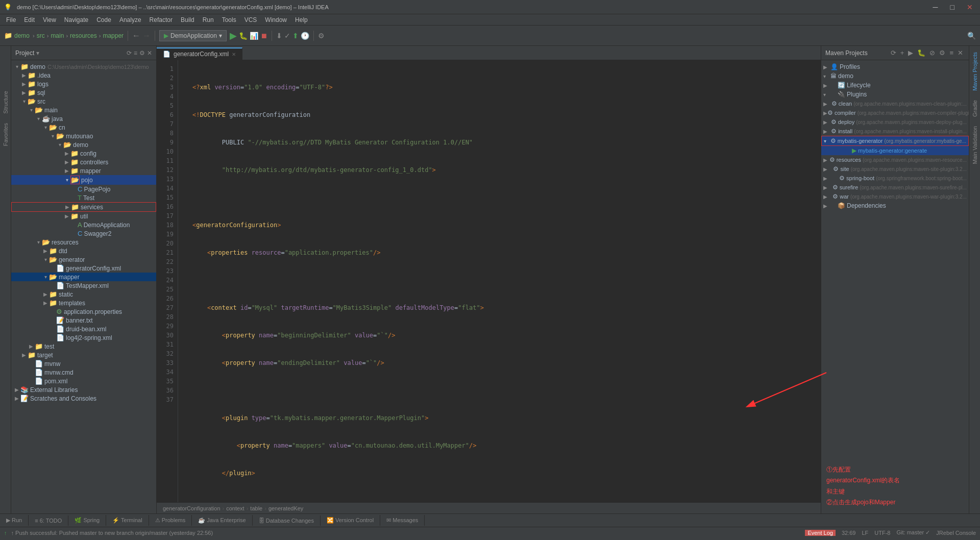 The height and width of the screenshot is (540, 980). Describe the element at coordinates (142, 53) in the screenshot. I see `settings-icon: ⚙` at that location.